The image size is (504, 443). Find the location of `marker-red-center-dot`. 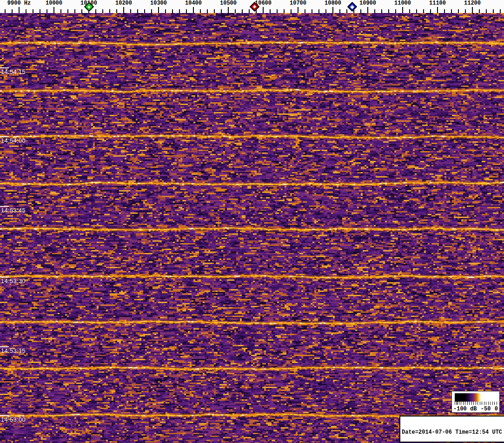

marker-red-center-dot is located at coordinates (255, 7).